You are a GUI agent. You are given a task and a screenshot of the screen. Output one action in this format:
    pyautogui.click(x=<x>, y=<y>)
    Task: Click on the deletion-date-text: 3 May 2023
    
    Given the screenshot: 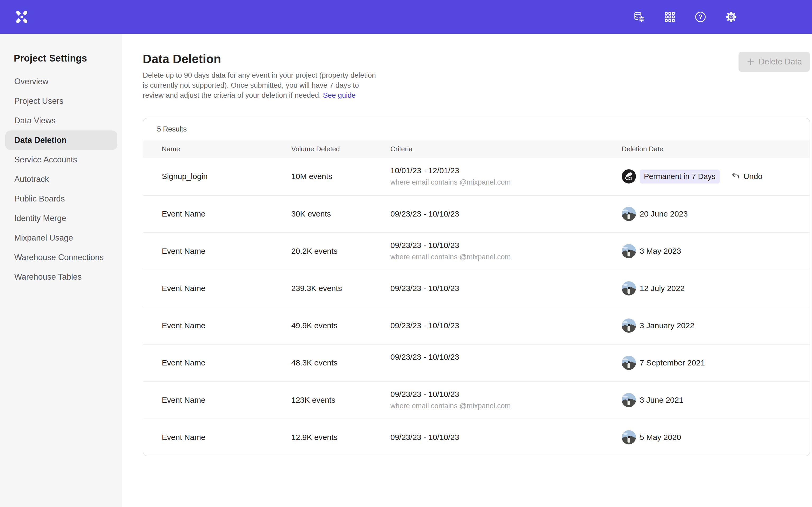 What is the action you would take?
    pyautogui.click(x=660, y=251)
    